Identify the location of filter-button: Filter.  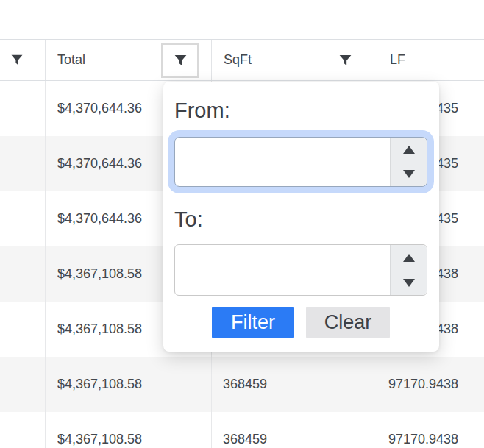
(253, 322).